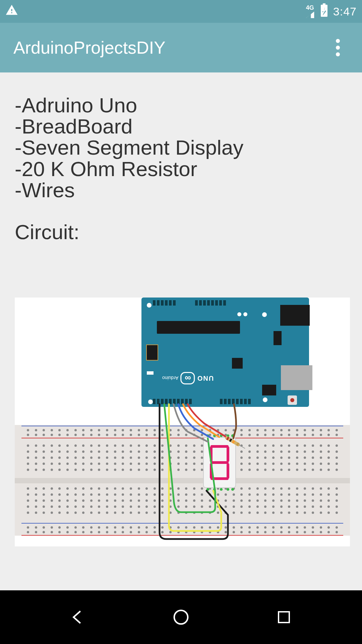  What do you see at coordinates (150, 373) in the screenshot?
I see `on-led` at bounding box center [150, 373].